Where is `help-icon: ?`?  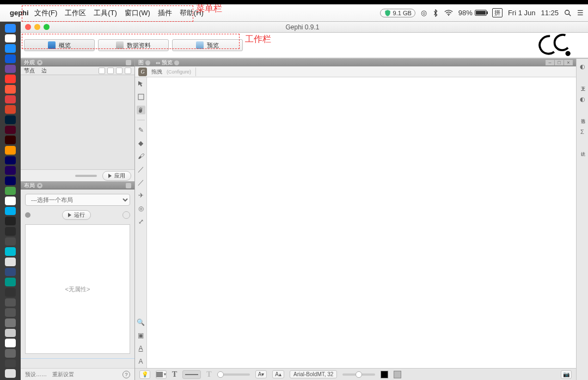
help-icon: ? is located at coordinates (126, 375).